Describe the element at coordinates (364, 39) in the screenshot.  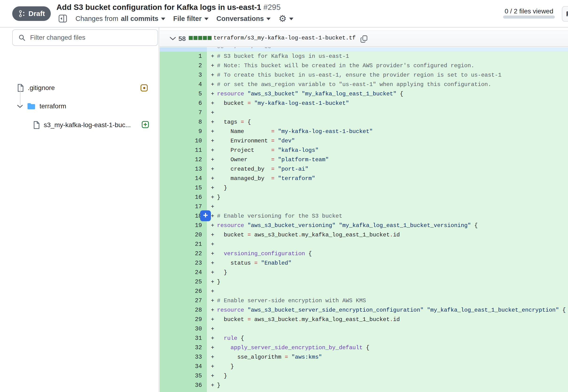
I see `copy-file-path-icon` at that location.